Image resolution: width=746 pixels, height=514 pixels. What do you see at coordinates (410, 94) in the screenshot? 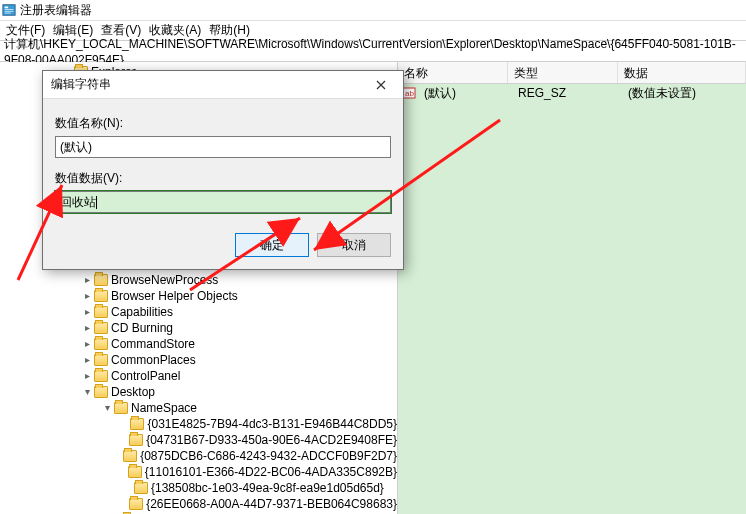
I see `svg-text: ab` at bounding box center [410, 94].